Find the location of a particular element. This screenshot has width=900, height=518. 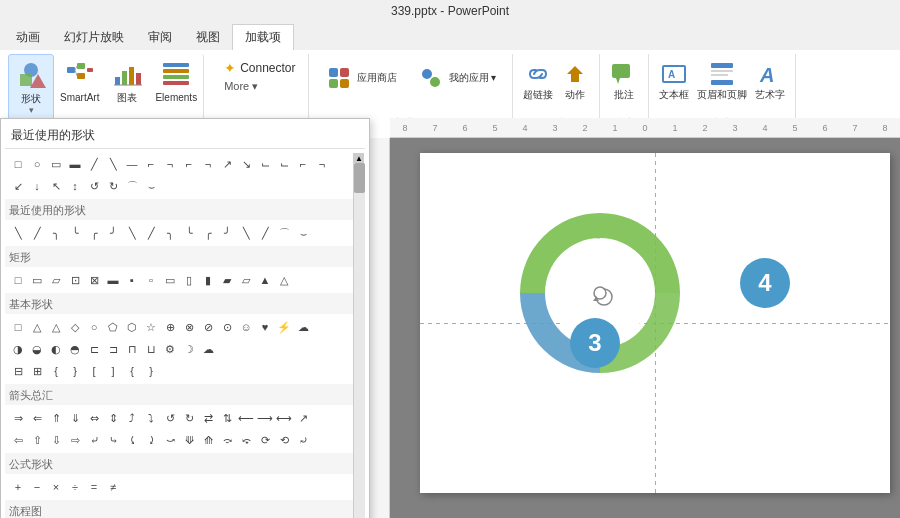

shape-item: ⤾ is located at coordinates (303, 440).